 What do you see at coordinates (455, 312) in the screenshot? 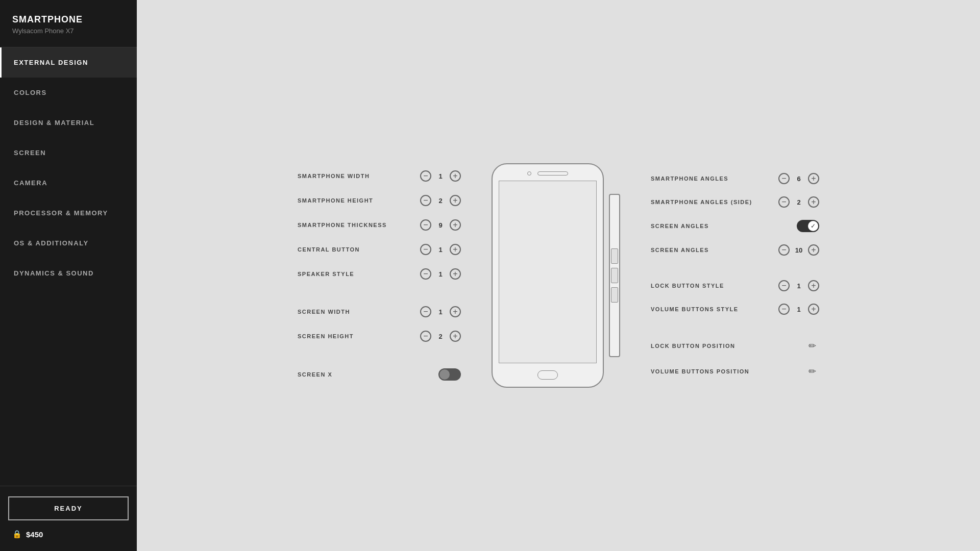
I see `stepper-plus-screen-width: +` at bounding box center [455, 312].